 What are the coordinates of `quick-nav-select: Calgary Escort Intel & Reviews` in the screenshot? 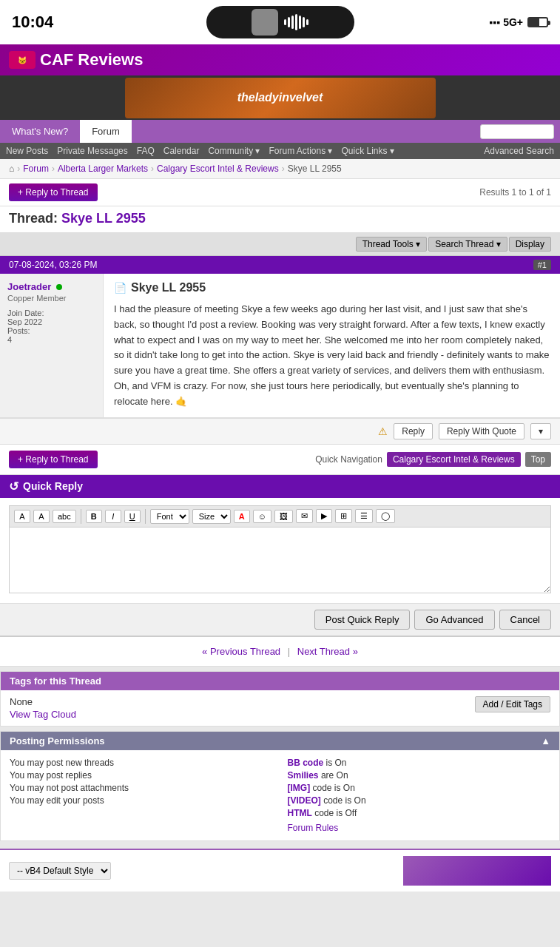 It's located at (454, 459).